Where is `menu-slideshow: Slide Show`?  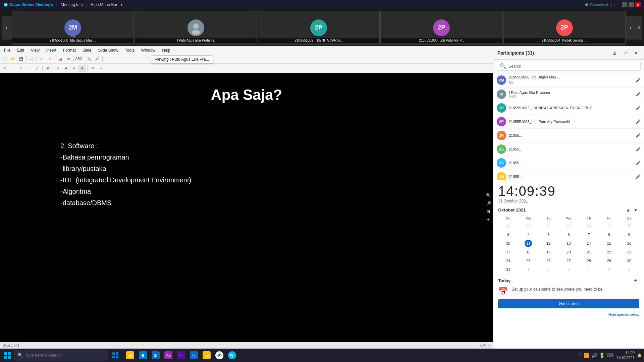
menu-slideshow: Slide Show is located at coordinates (108, 50).